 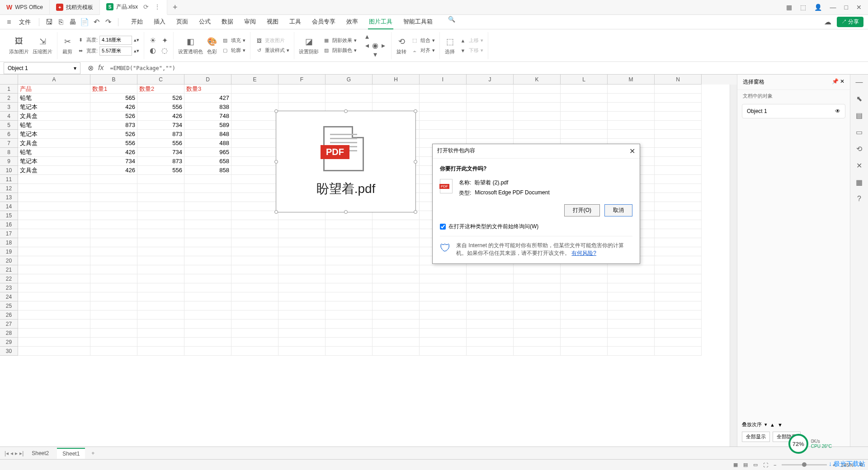 I want to click on lock-width-icon: ⬌, so click(x=80, y=51).